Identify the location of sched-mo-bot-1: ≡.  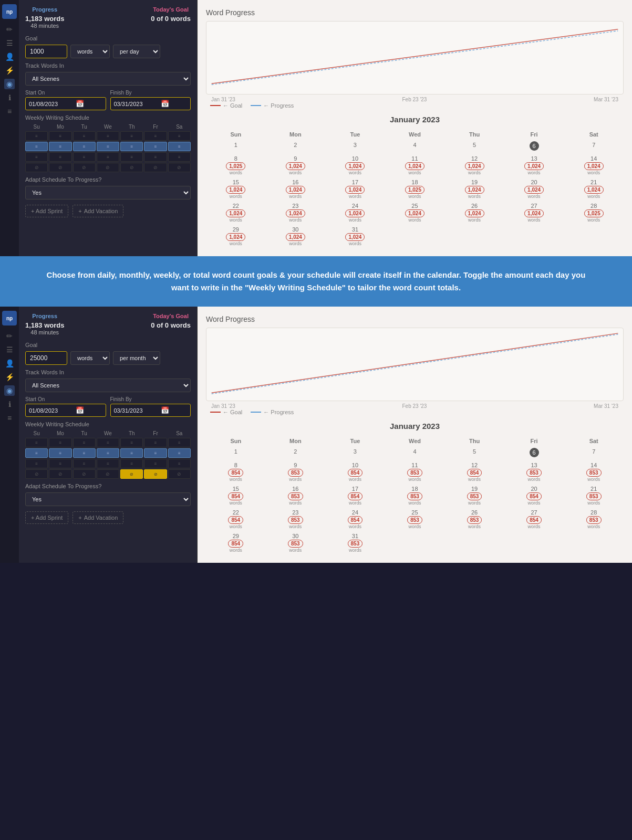
(60, 157).